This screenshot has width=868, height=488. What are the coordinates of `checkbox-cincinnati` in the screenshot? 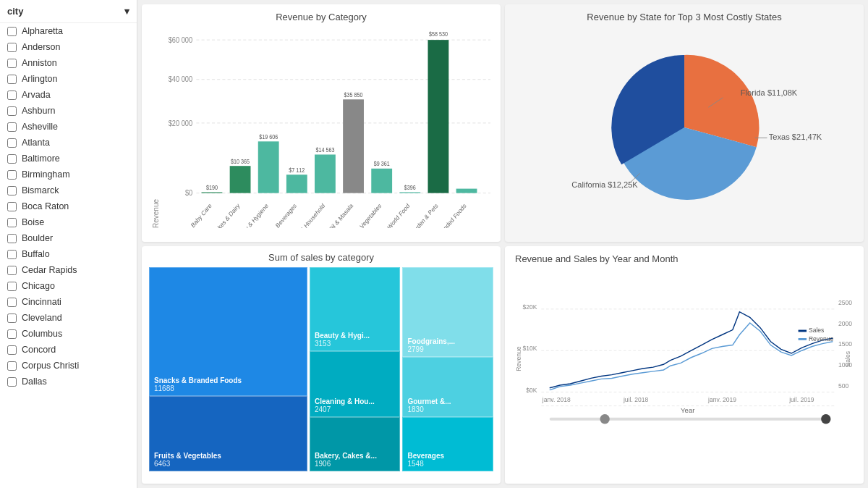 It's located at (12, 303).